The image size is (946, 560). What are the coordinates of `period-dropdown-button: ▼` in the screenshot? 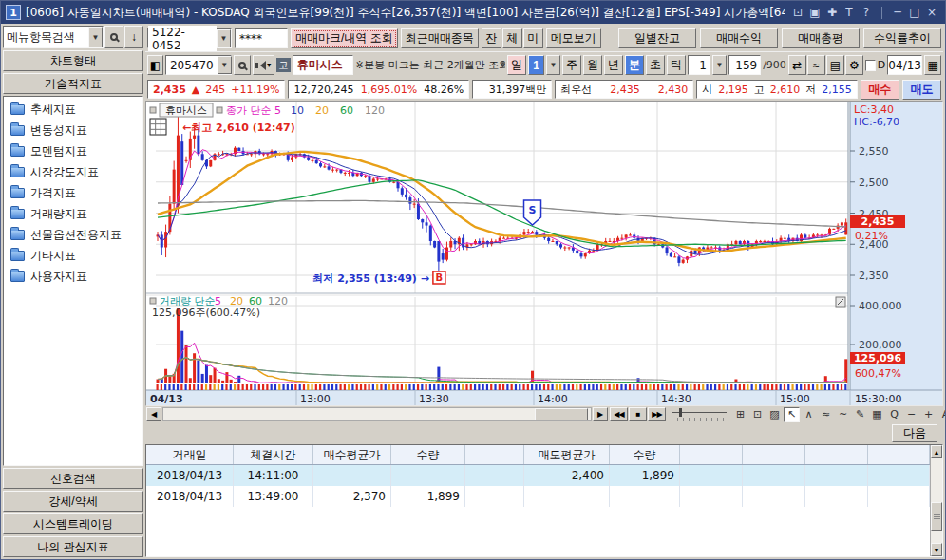 It's located at (553, 65).